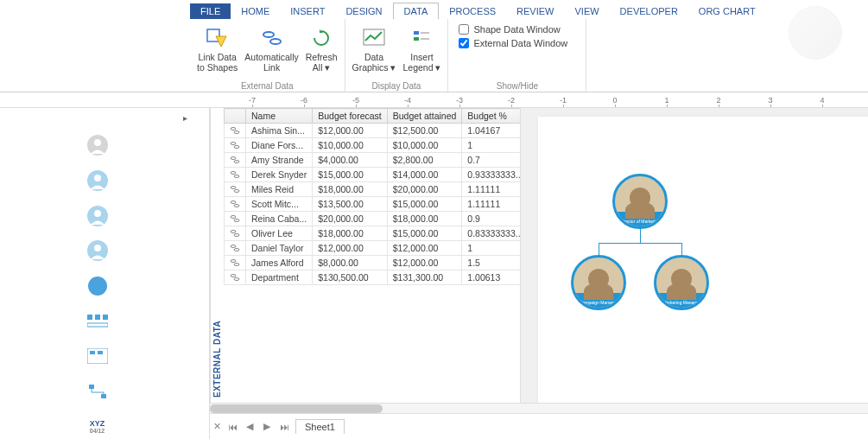  Describe the element at coordinates (373, 249) in the screenshot. I see `table-row: Daniel Taylor$12,000.00$12,000.0011090.9` at that location.